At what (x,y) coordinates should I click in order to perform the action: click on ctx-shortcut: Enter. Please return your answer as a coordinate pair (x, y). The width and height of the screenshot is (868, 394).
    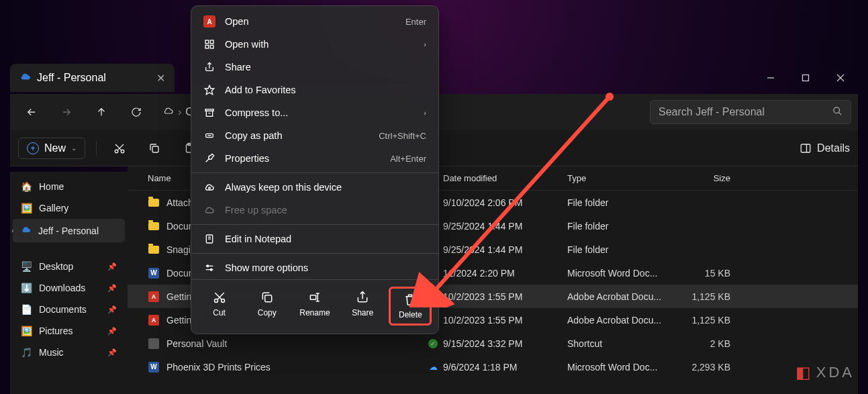
    Looking at the image, I should click on (416, 21).